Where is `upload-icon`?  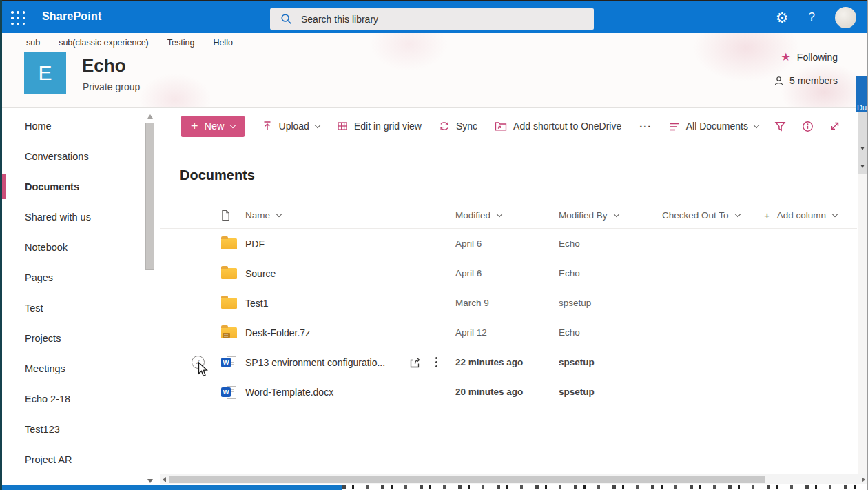 upload-icon is located at coordinates (267, 126).